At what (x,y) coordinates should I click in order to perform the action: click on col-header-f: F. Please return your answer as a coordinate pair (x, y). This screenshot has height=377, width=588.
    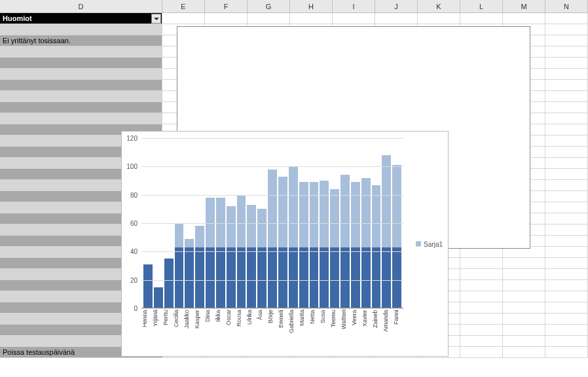
    Looking at the image, I should click on (227, 7).